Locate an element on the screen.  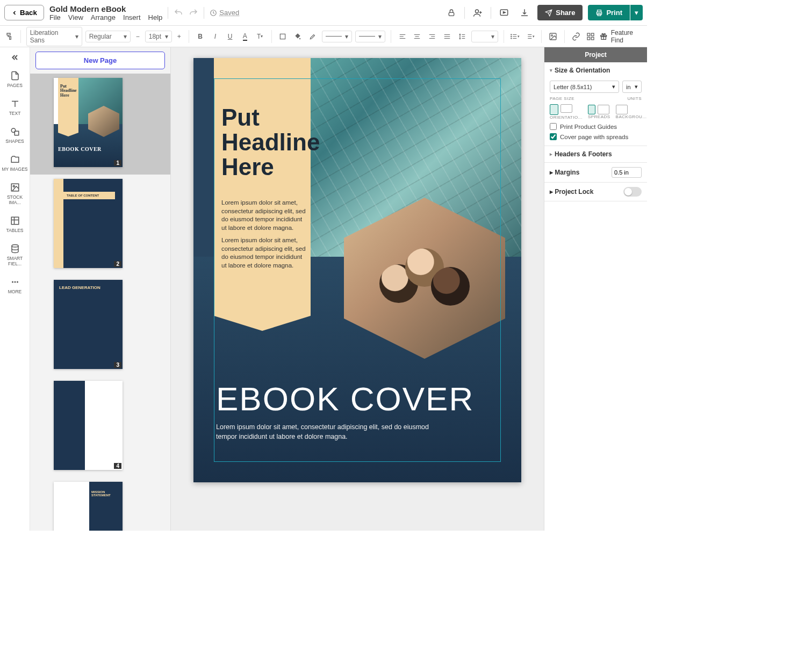
underline-icon: U is located at coordinates (230, 37).